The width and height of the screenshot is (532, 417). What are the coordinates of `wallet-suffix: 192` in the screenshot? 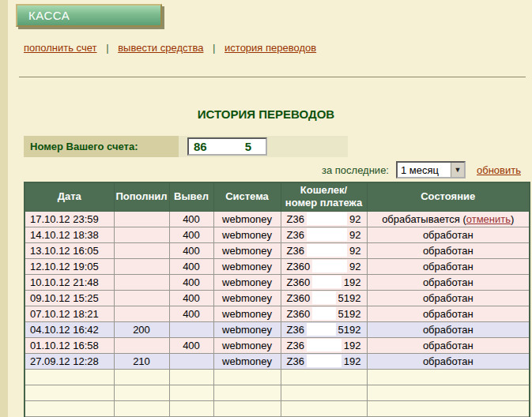 It's located at (353, 283).